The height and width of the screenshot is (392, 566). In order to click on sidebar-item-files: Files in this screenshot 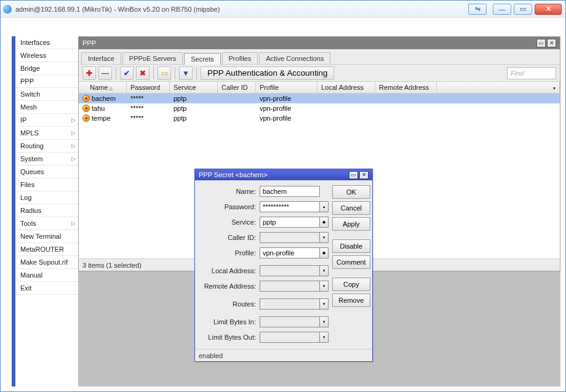, I will do `click(47, 185)`.